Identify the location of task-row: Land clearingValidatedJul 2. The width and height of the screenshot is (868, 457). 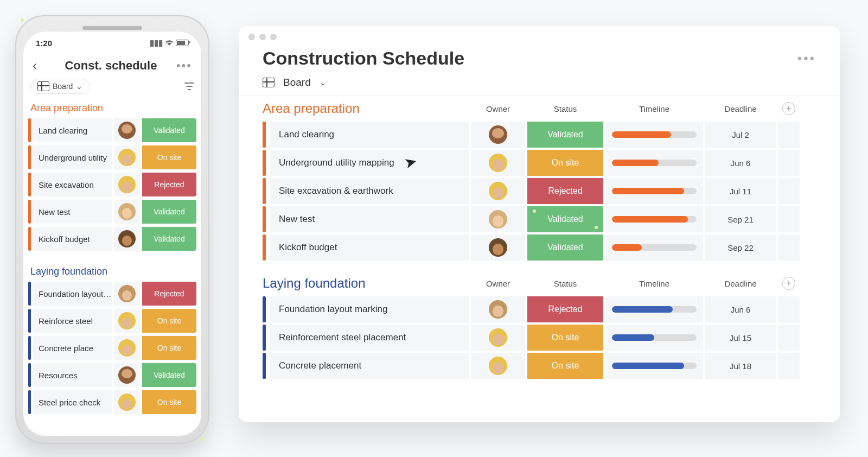
(539, 135).